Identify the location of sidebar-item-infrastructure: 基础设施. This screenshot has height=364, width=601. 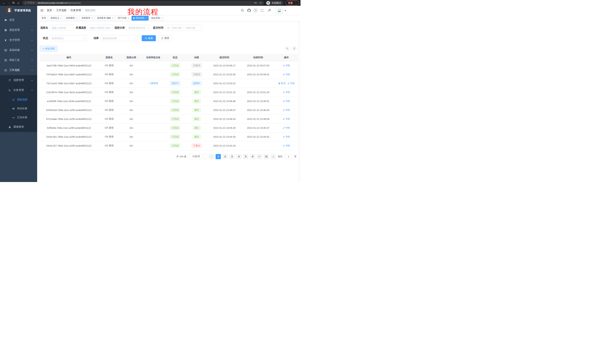
(19, 50).